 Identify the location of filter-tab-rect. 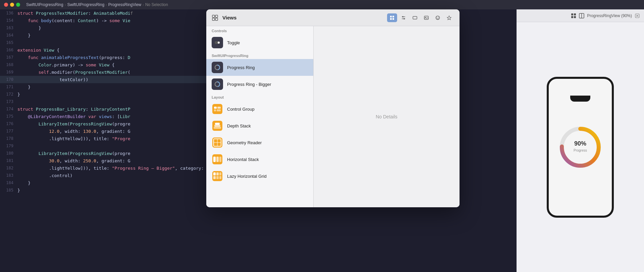
(415, 18).